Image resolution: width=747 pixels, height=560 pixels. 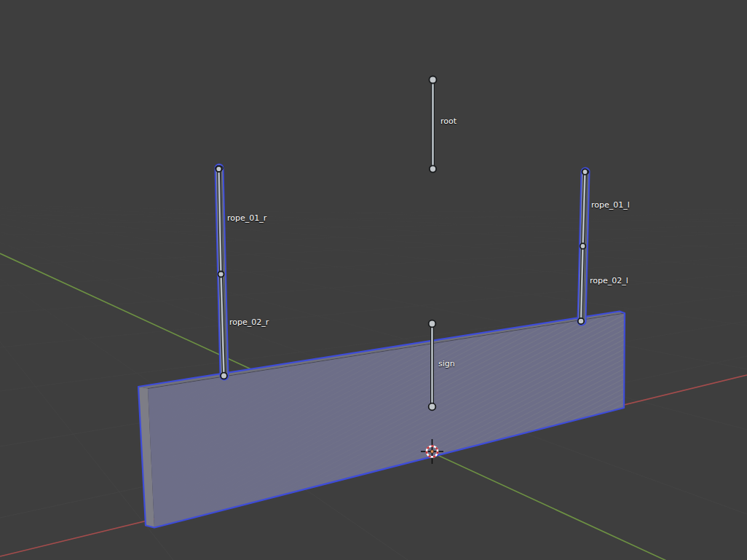 I want to click on bone-rope-01-l, so click(x=584, y=209).